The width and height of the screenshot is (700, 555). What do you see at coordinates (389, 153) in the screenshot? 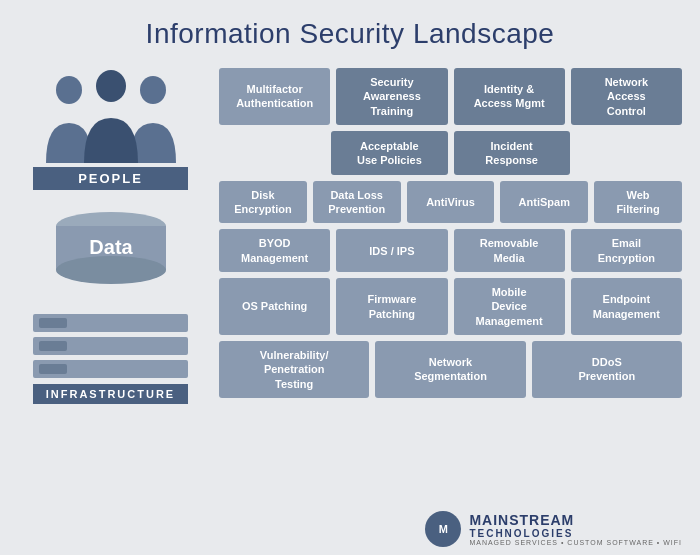
I see `box-acceptable-use: AcceptableUse Policies` at bounding box center [389, 153].